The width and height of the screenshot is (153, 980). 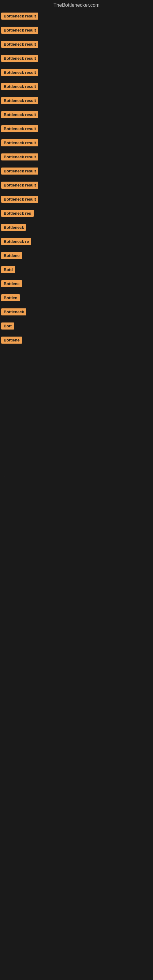 What do you see at coordinates (76, 326) in the screenshot?
I see `list-item: Bott` at bounding box center [76, 326].